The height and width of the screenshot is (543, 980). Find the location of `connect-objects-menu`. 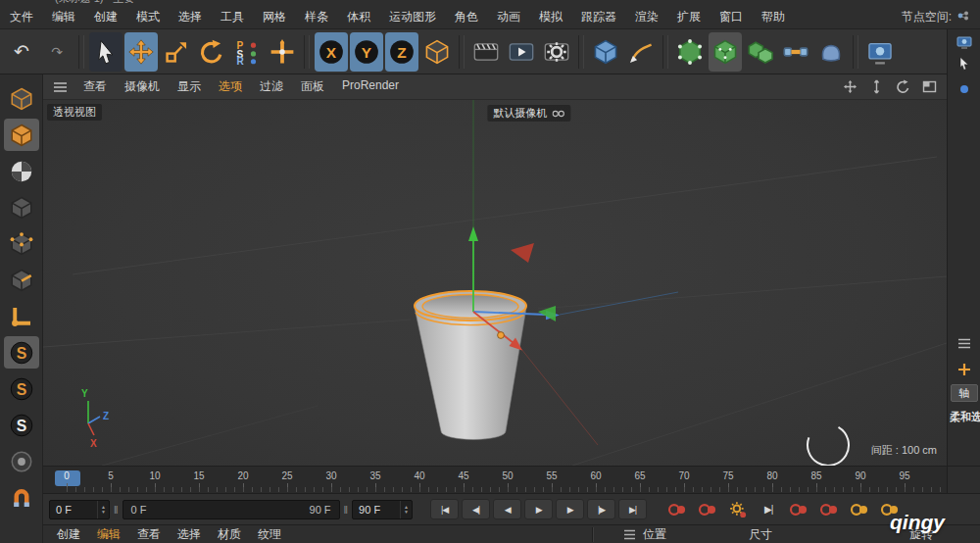

connect-objects-menu is located at coordinates (796, 52).